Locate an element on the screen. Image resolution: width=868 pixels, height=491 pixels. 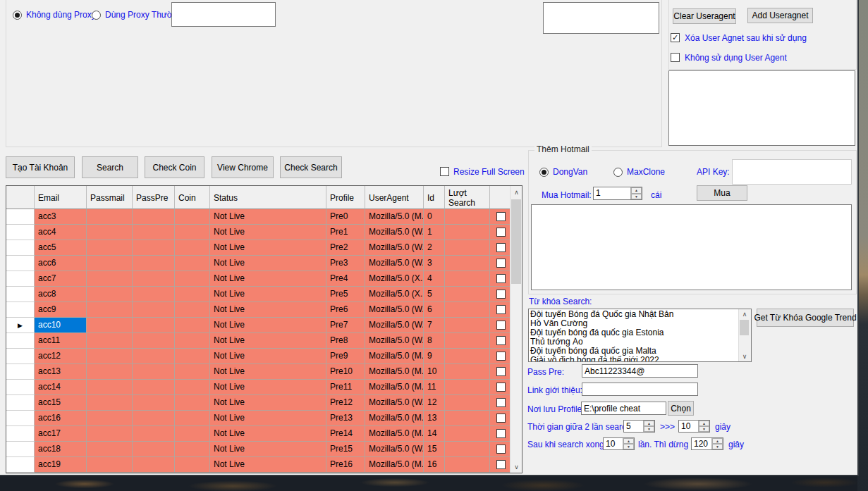
between-min-stepper: 5 ▲▼ is located at coordinates (639, 426).